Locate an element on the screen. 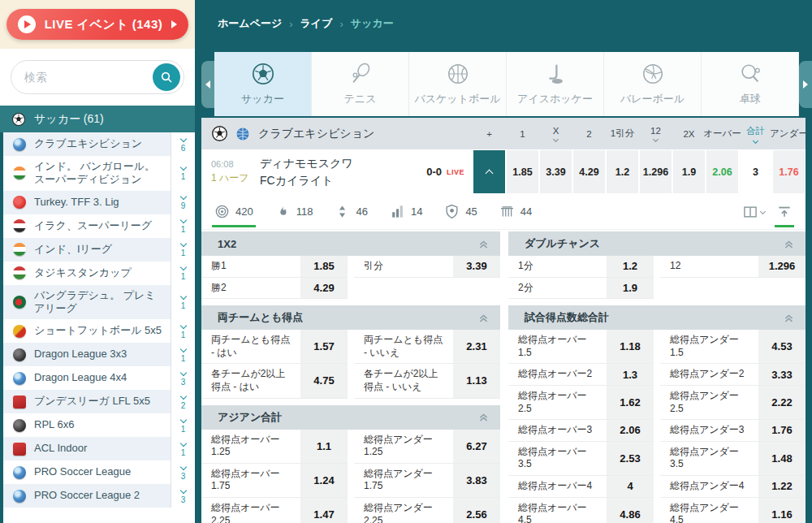 The image size is (812, 523). league-expander: 9 is located at coordinates (183, 203).